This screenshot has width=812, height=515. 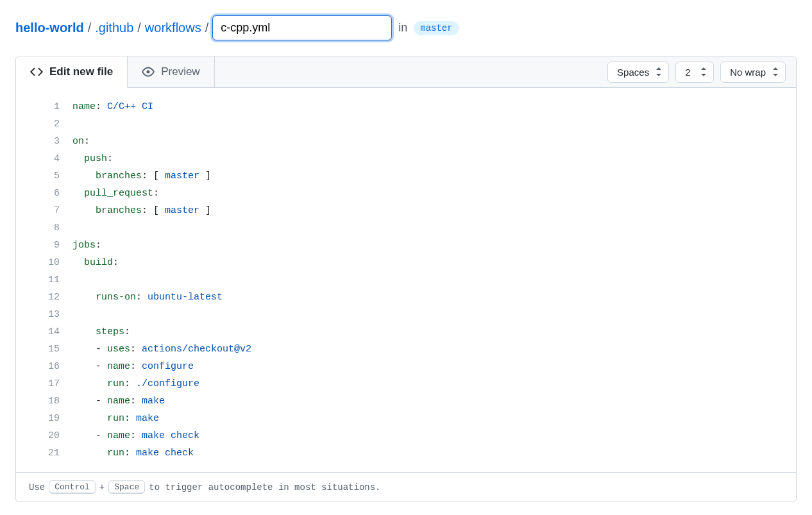 What do you see at coordinates (434, 263) in the screenshot?
I see `code-line: build:` at bounding box center [434, 263].